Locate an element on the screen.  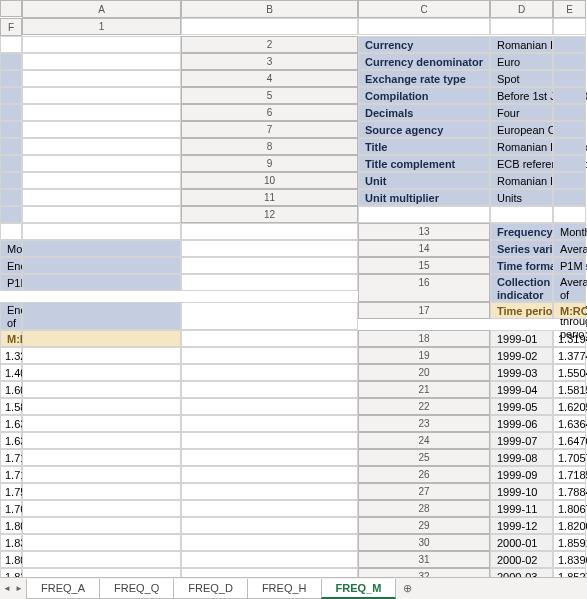
meta-value: End of period is located at coordinates (11, 316).